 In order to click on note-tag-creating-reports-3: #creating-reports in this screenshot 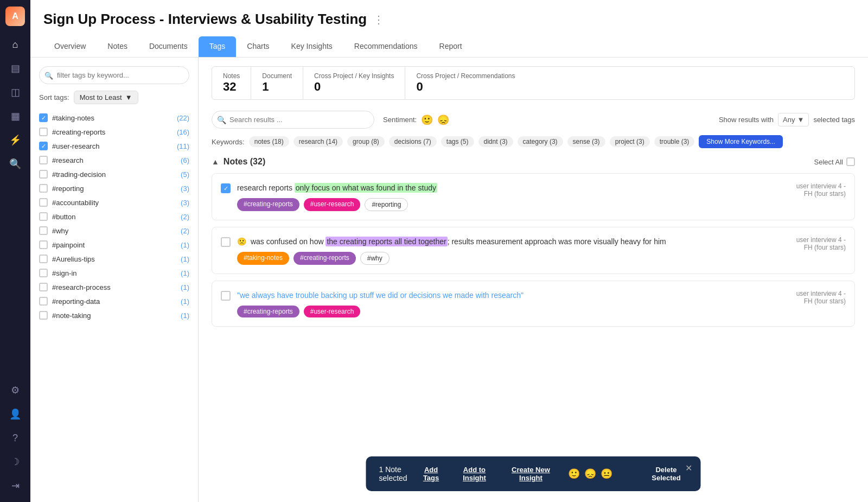, I will do `click(268, 312)`.